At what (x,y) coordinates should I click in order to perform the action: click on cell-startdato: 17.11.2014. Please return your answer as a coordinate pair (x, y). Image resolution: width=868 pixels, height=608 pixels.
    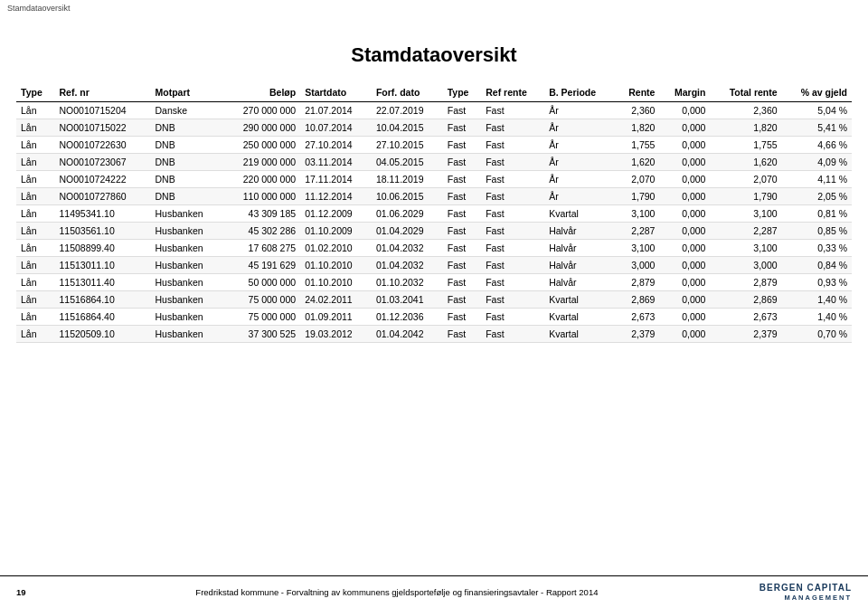
    Looking at the image, I should click on (336, 179).